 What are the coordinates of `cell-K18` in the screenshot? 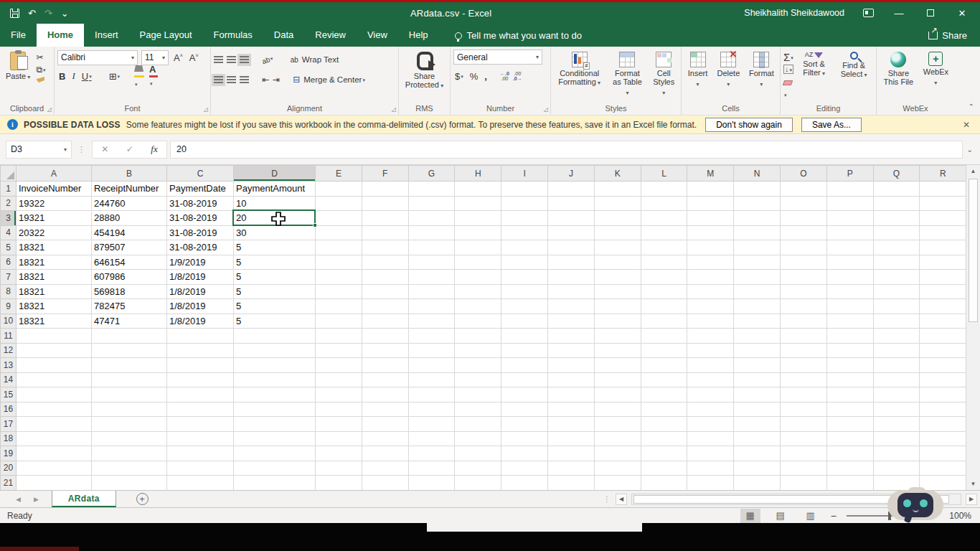 It's located at (617, 439).